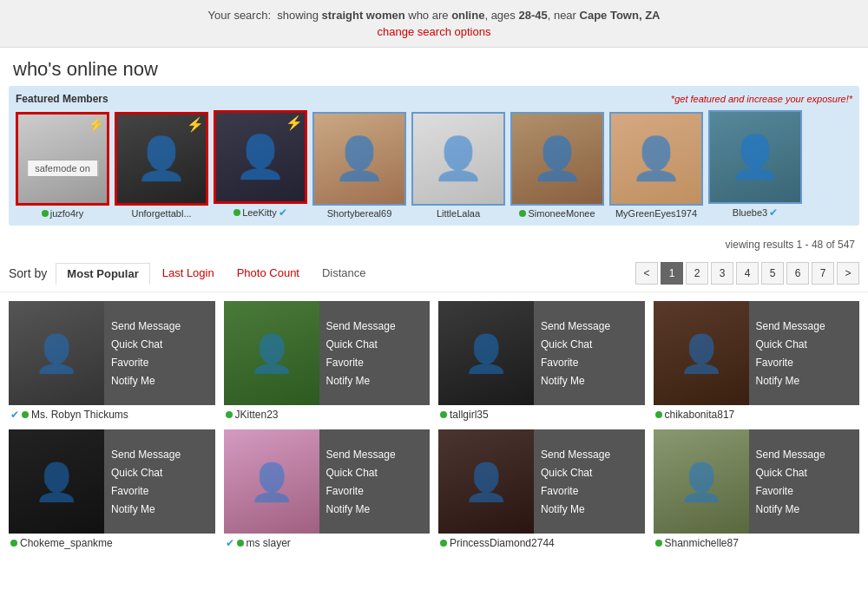 This screenshot has width=868, height=596. What do you see at coordinates (375, 481) in the screenshot?
I see `member-actions-slayer: Send Message Quick Chat Favorite Notify …` at bounding box center [375, 481].